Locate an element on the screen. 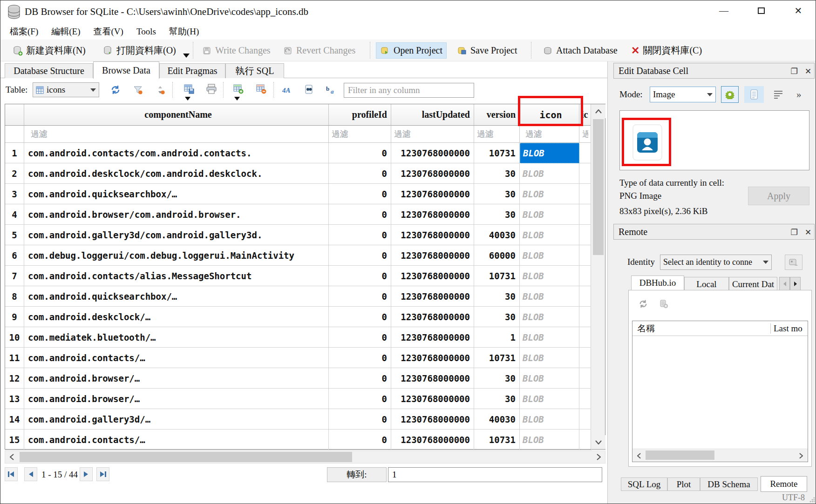 The image size is (816, 504). header-row-number is located at coordinates (15, 115).